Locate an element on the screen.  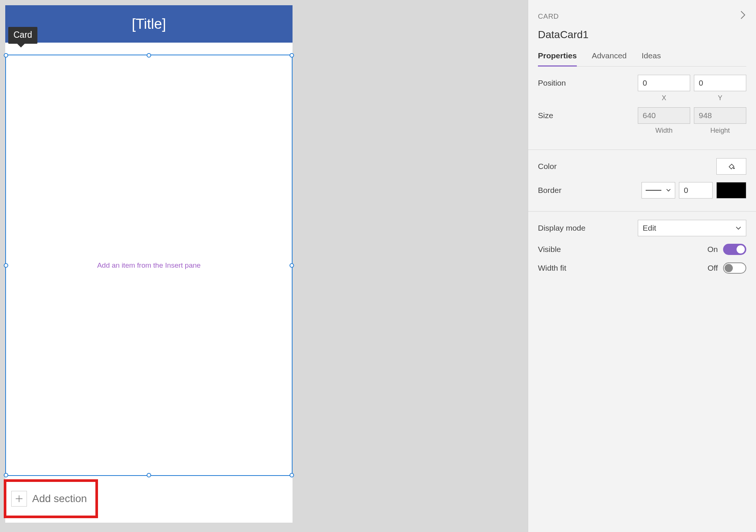
size-height-input is located at coordinates (720, 116).